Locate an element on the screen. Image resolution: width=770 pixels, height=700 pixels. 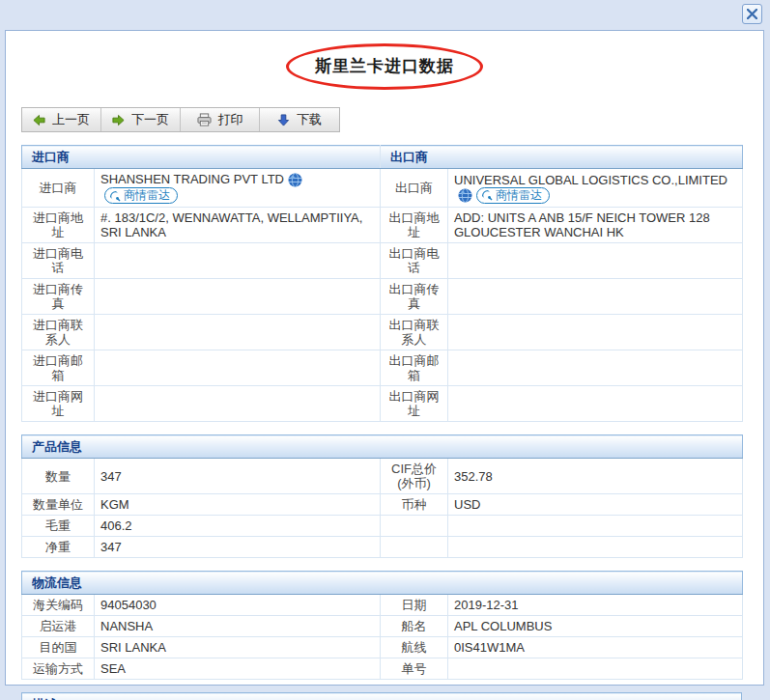
exporter-name: UNIVERSAL GLOBAL LOGISTICS CO.,LIMITED is located at coordinates (591, 180).